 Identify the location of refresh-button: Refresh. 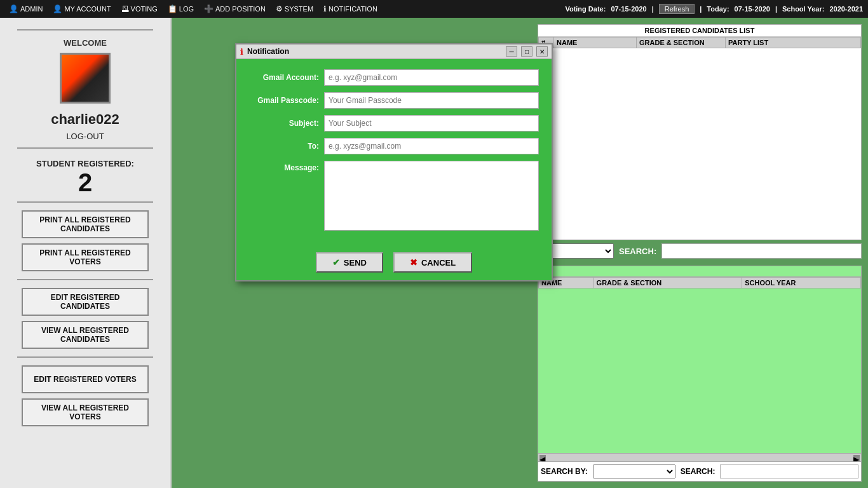
(677, 9).